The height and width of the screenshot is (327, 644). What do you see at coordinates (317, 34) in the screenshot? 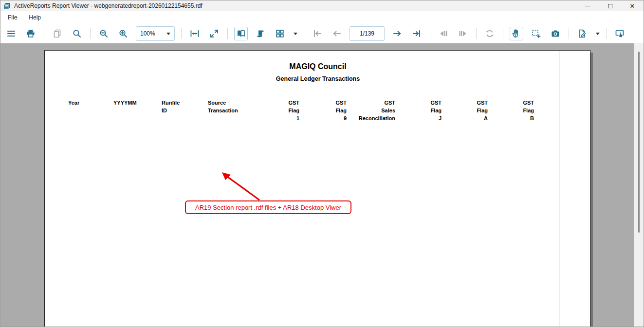
I see `first-page-icon` at bounding box center [317, 34].